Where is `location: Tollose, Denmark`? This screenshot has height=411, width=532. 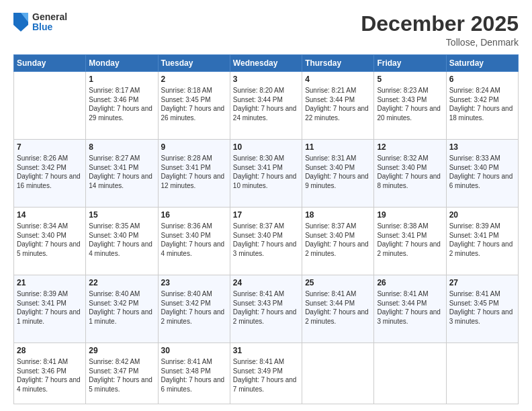
location: Tollose, Denmark is located at coordinates (439, 42).